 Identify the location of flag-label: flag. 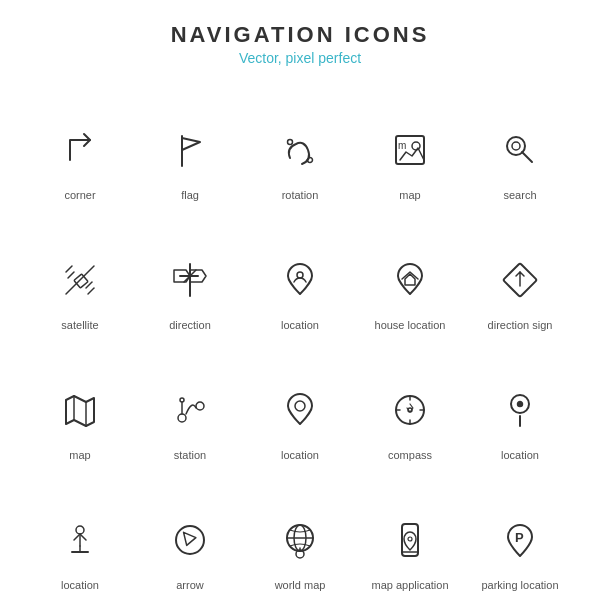
(190, 195).